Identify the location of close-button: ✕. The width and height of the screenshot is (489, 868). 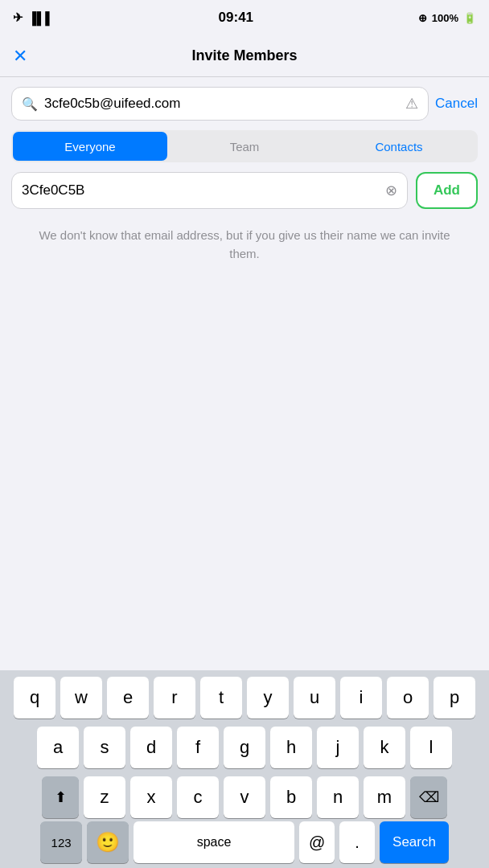
(20, 56).